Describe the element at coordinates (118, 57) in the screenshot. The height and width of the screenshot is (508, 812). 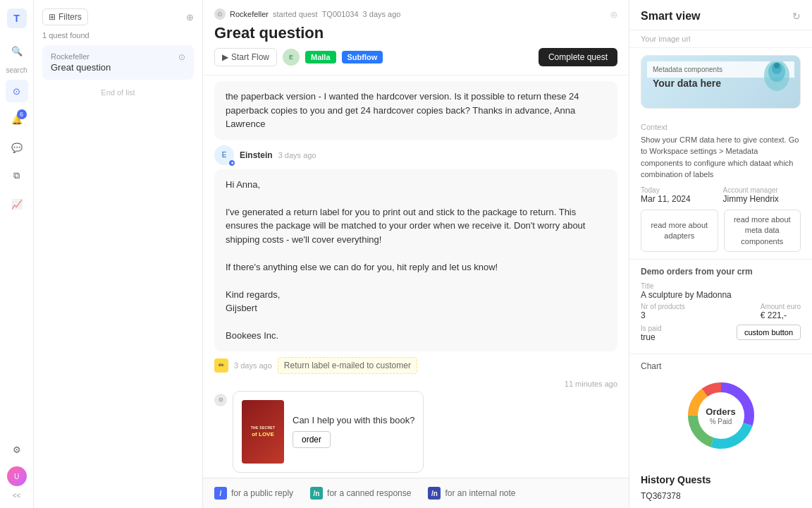
I see `quest-item-header: Rockefeller ⊙` at that location.